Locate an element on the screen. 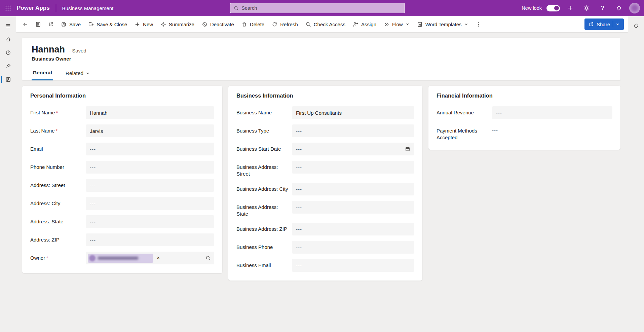 The height and width of the screenshot is (332, 644). left-nav-rail is located at coordinates (8, 174).